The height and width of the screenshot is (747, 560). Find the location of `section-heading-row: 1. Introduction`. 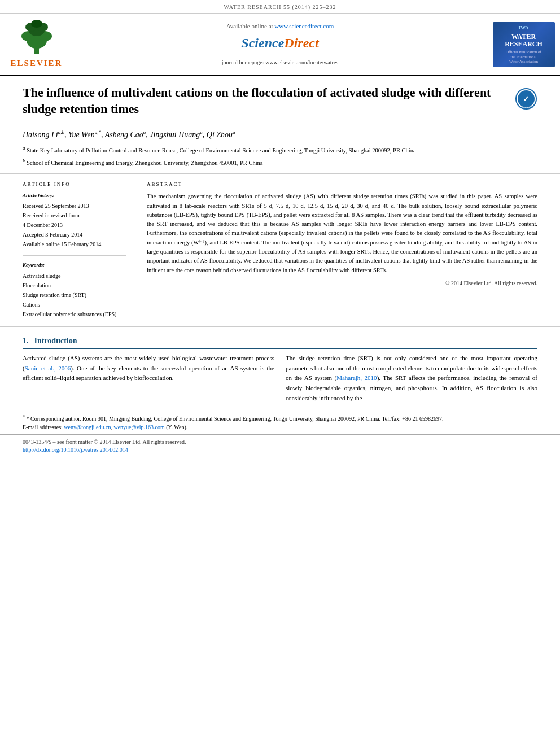

section-heading-row: 1. Introduction is located at coordinates (280, 342).